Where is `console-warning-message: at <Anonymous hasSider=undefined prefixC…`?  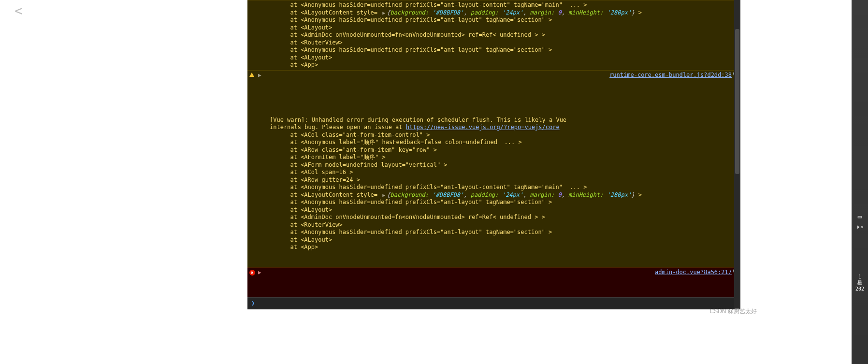
console-warning-message: at <Anonymous hasSider=undefined prefixC… is located at coordinates (494, 35).